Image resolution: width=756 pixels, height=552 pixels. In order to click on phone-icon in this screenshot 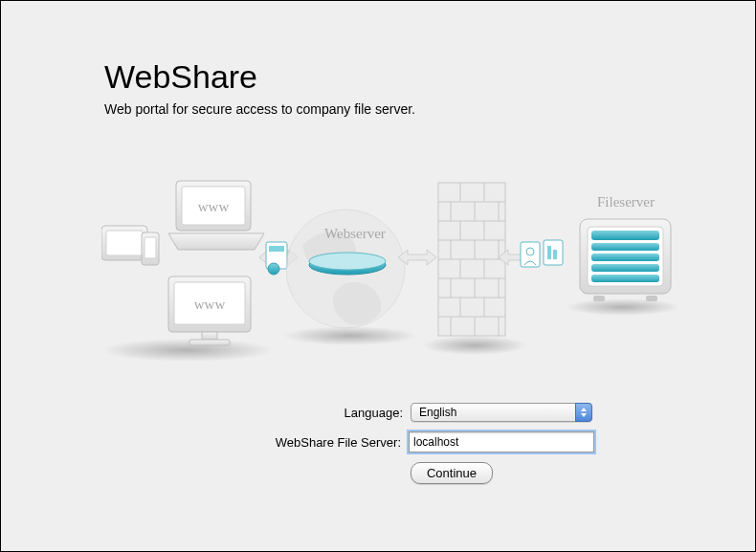, I will do `click(150, 249)`.